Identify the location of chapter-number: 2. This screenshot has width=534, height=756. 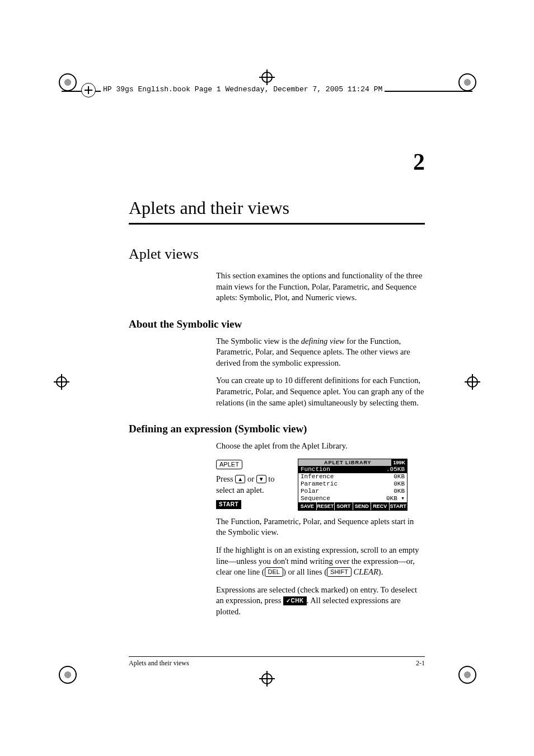
(277, 162).